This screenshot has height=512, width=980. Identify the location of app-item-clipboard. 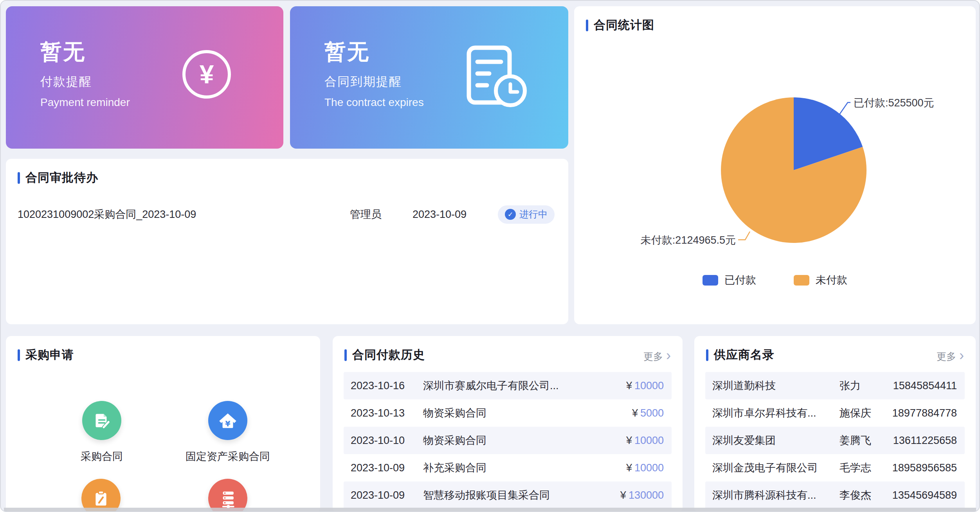
(101, 495).